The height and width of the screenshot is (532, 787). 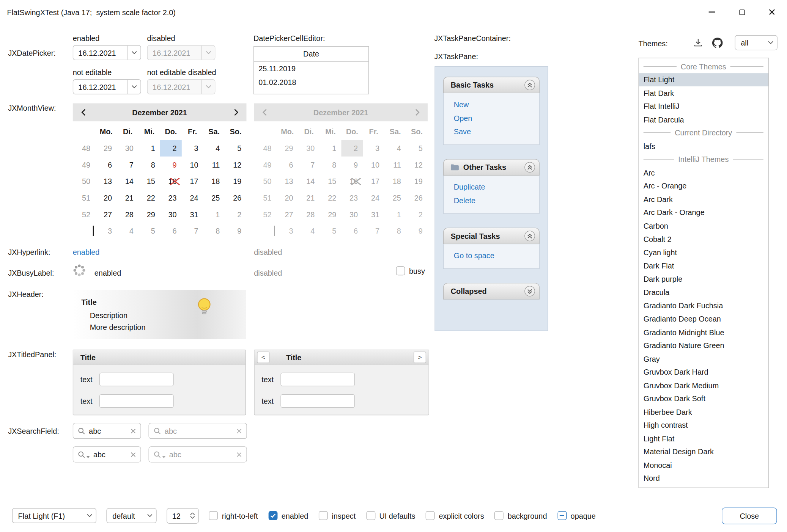 I want to click on task-action-link: New, so click(x=496, y=105).